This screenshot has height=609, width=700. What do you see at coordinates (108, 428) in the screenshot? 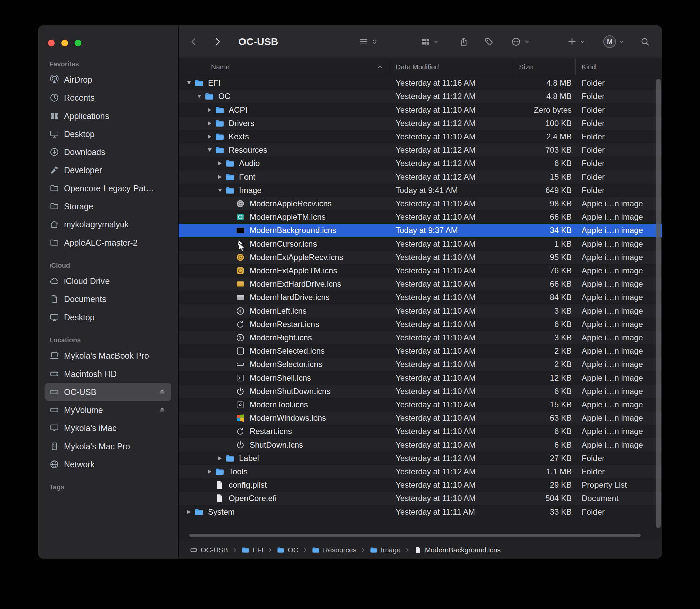
I see `sidebar-item-mykola-s-imac: Mykola’s iMac` at bounding box center [108, 428].